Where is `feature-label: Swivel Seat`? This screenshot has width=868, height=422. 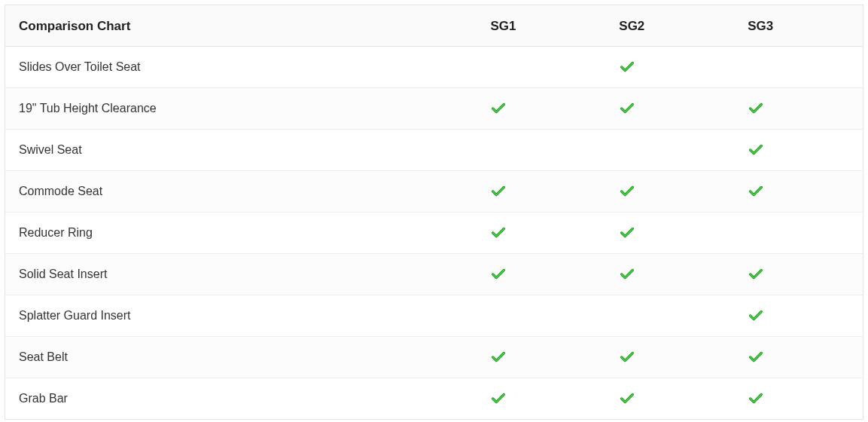
feature-label: Swivel Seat is located at coordinates (241, 151).